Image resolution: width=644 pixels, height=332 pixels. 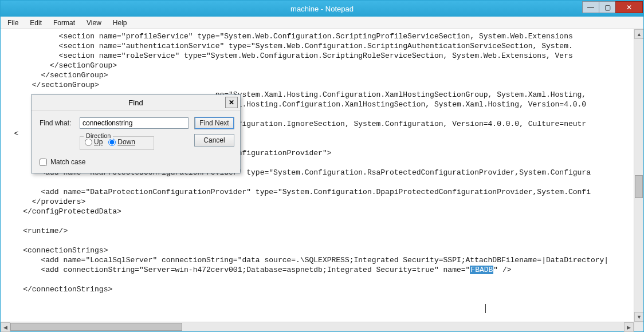 What do you see at coordinates (639, 34) in the screenshot?
I see `scroll-up-icon: ▲` at bounding box center [639, 34].